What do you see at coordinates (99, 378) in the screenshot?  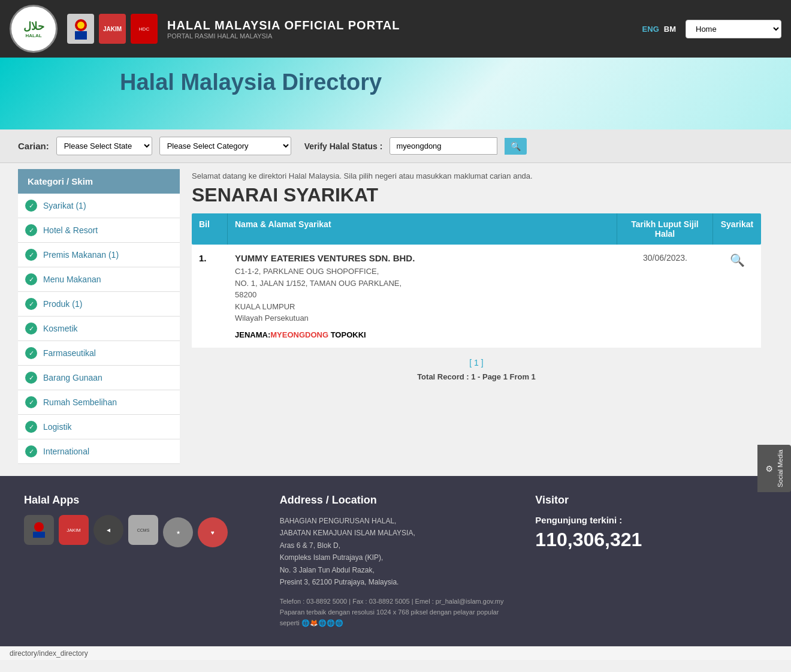 I see `sidebar-item-barang: ✓ Barang Gunaan` at bounding box center [99, 378].